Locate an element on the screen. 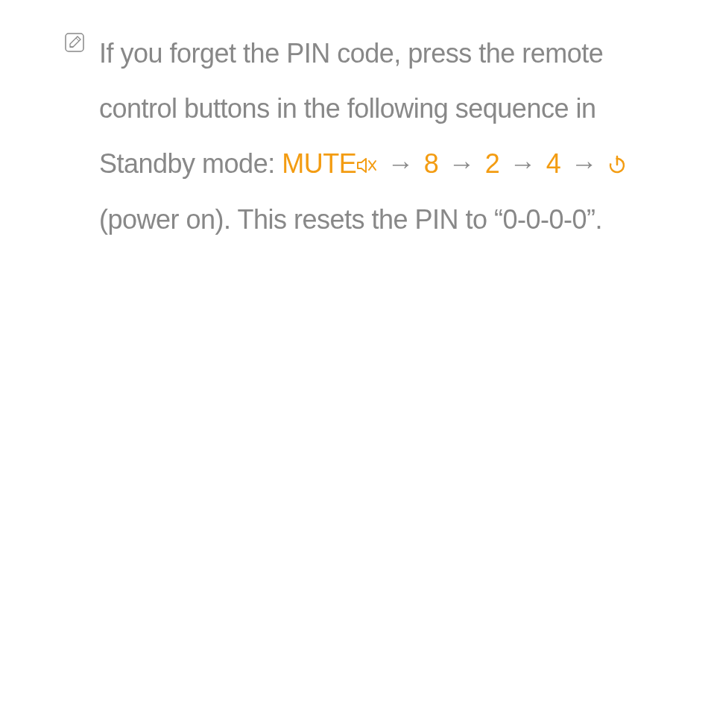 The height and width of the screenshot is (728, 711). mute-label: MUTE is located at coordinates (319, 164).